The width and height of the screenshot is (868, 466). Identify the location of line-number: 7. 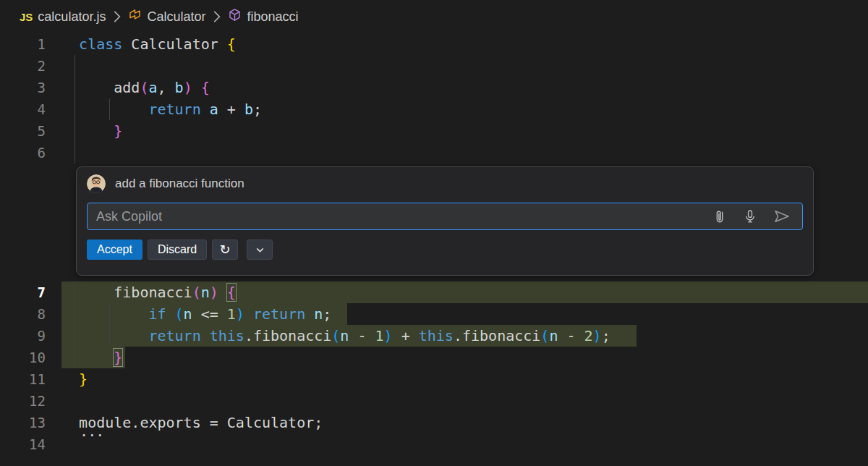
(30, 292).